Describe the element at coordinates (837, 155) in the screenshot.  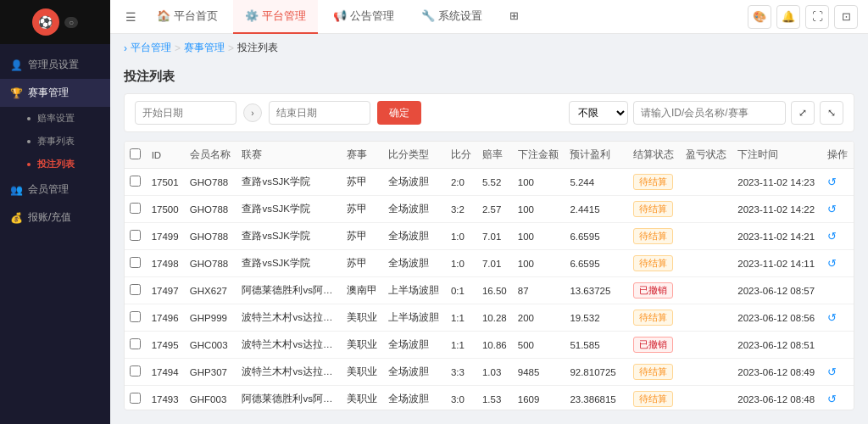
I see `col-action: 操作` at that location.